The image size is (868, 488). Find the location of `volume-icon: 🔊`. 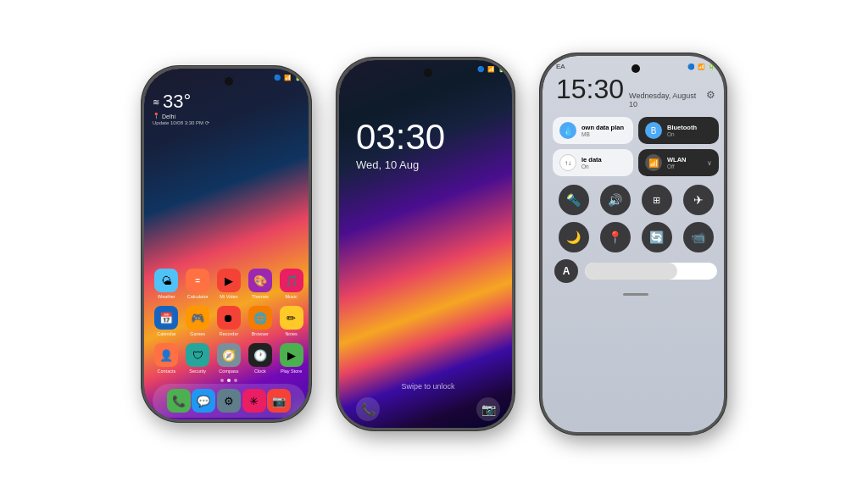

volume-icon: 🔊 is located at coordinates (615, 200).